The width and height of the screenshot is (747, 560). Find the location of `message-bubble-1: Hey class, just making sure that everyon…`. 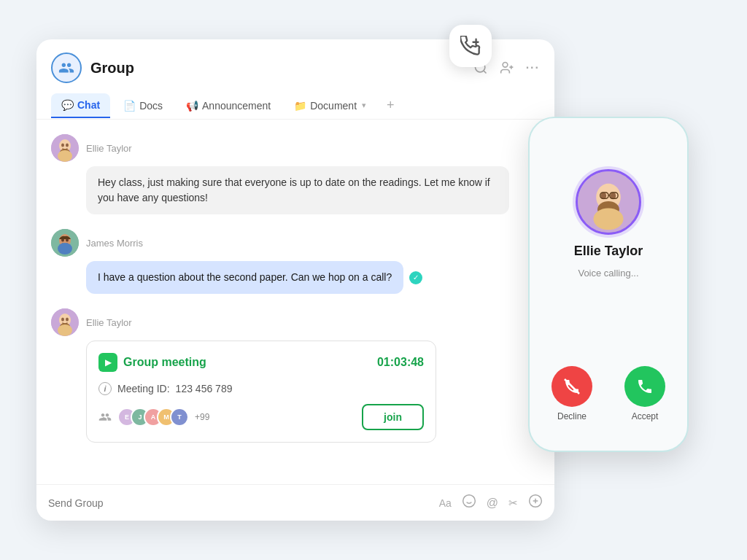

message-bubble-1: Hey class, just making sure that everyon… is located at coordinates (298, 190).